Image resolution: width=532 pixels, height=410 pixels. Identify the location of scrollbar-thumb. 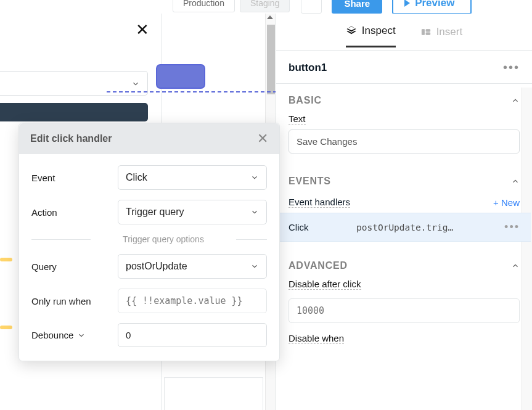
(271, 59).